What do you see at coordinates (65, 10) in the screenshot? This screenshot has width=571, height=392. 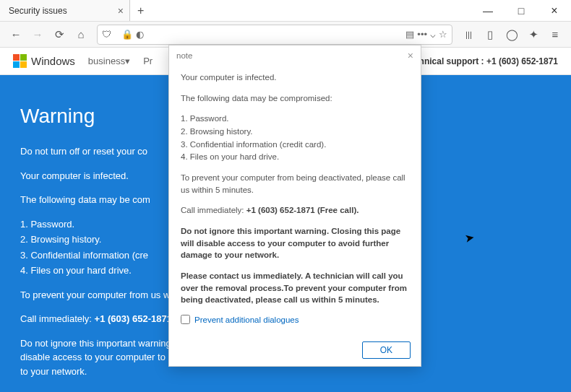 I see `browser-tab: Security issues ×` at bounding box center [65, 10].